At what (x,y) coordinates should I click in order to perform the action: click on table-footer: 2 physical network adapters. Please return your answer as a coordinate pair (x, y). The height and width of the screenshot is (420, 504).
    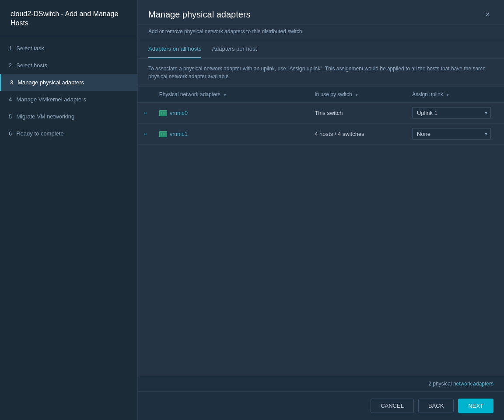
    Looking at the image, I should click on (321, 384).